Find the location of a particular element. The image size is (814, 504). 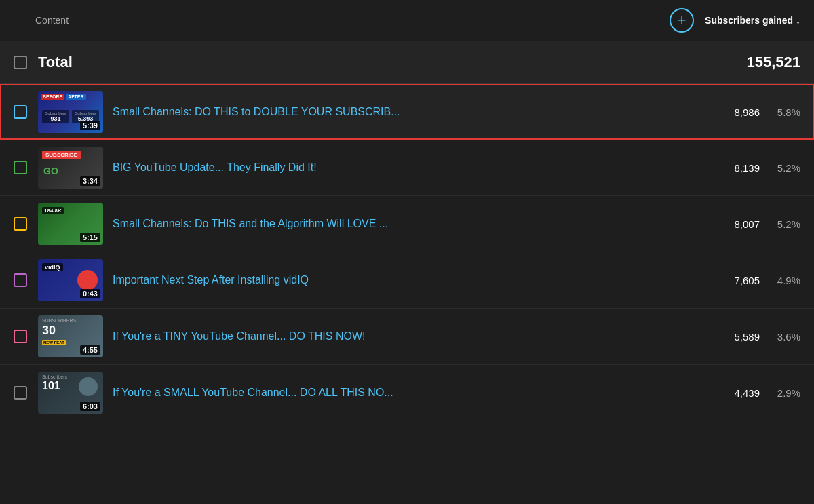

after-label: AFTER is located at coordinates (76, 96).